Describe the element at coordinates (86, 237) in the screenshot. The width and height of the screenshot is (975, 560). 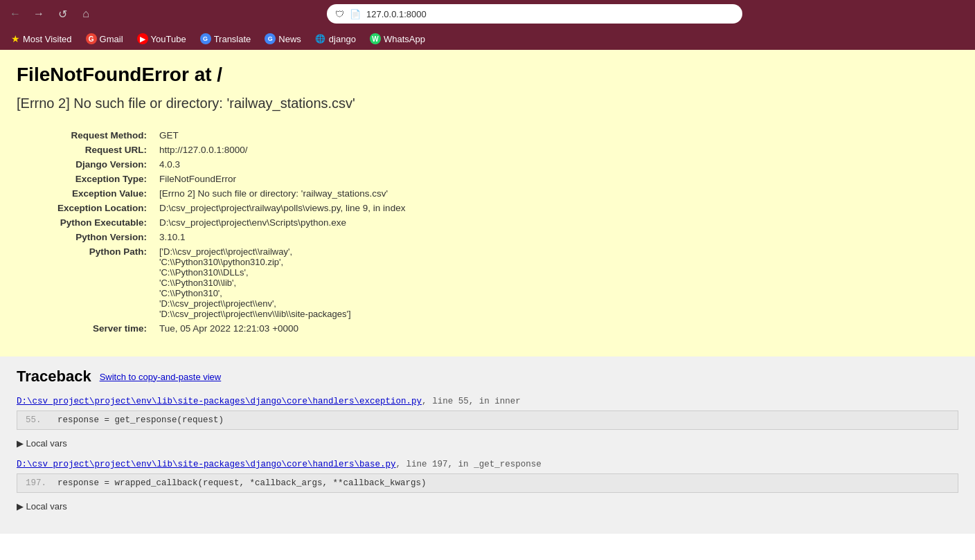
I see `label-python-version: Python Version:` at that location.